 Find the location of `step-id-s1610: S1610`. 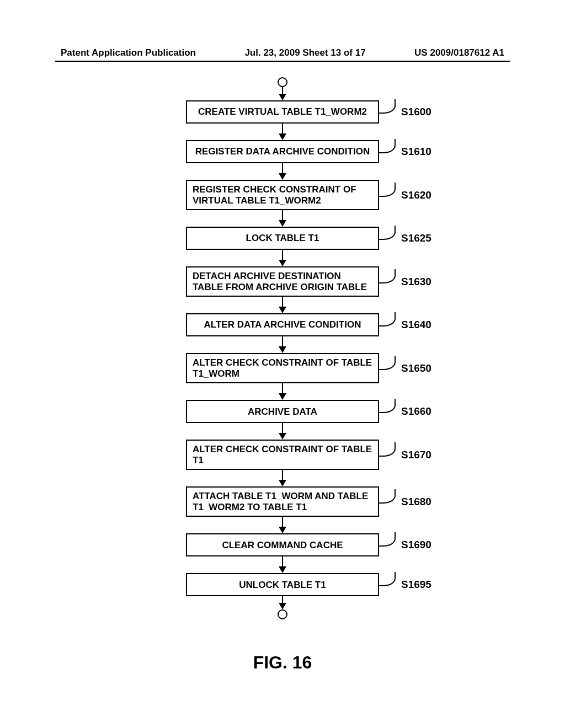

step-id-s1610: S1610 is located at coordinates (416, 152).